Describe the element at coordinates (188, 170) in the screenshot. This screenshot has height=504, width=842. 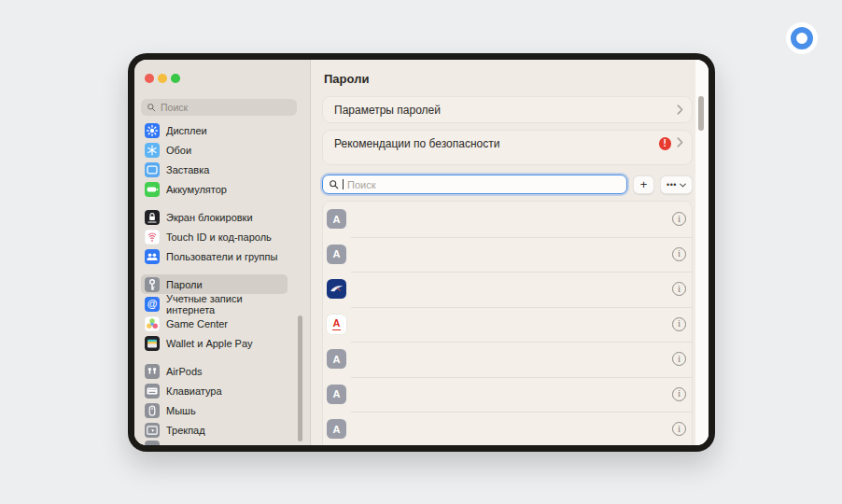
I see `sidebar-item-label: Заставка` at that location.